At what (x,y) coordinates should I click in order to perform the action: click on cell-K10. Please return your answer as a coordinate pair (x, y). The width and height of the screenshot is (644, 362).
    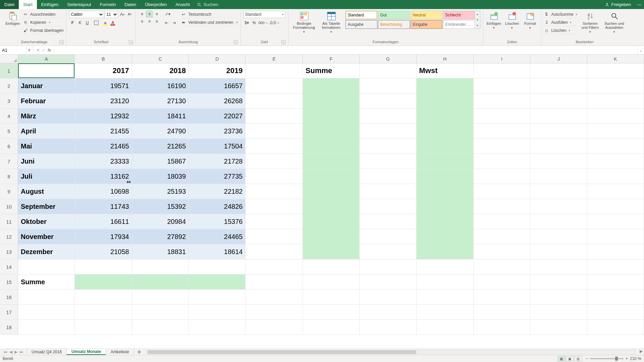
    Looking at the image, I should click on (616, 206).